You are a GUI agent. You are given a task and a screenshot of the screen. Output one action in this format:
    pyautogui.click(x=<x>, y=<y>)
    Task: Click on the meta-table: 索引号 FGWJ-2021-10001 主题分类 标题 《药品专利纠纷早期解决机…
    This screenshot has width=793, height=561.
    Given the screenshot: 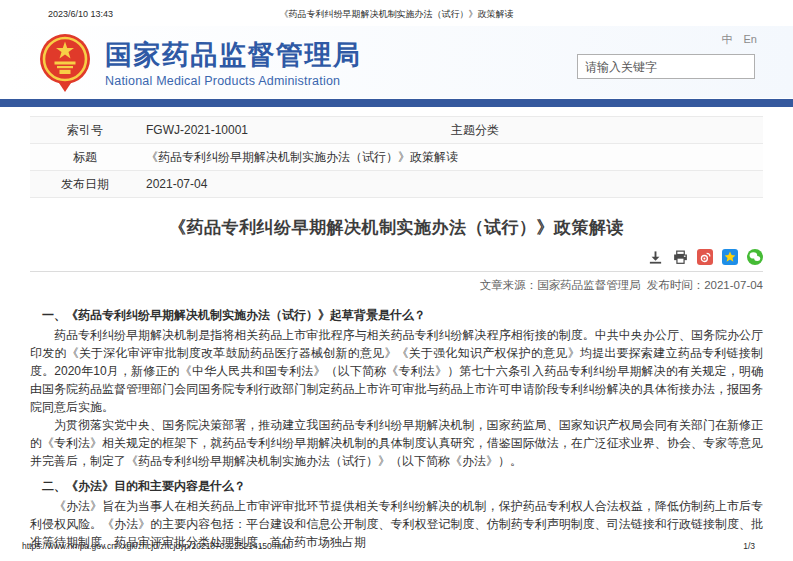 What is the action you would take?
    pyautogui.click(x=396, y=157)
    